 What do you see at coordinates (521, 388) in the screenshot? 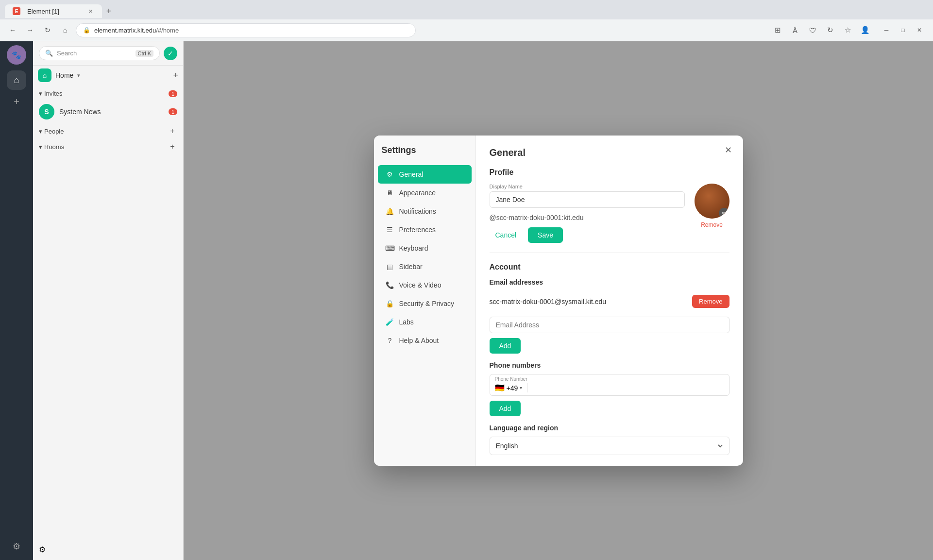
I see `chevron-down-icon: ▾` at bounding box center [521, 388].